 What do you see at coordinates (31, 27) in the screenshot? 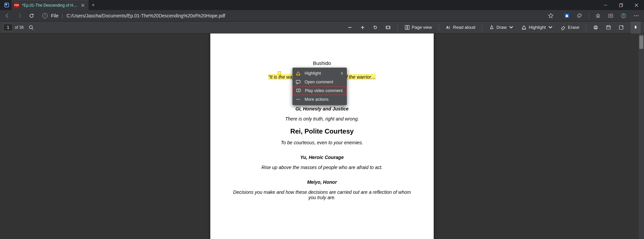
I see `find-button` at bounding box center [31, 27].